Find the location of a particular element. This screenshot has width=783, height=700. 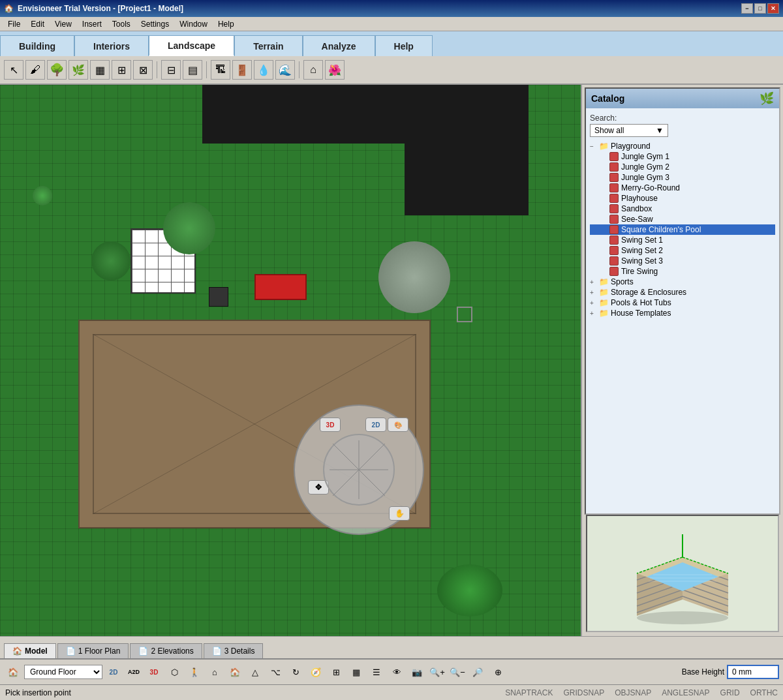

menu-help: Help is located at coordinates (226, 24).